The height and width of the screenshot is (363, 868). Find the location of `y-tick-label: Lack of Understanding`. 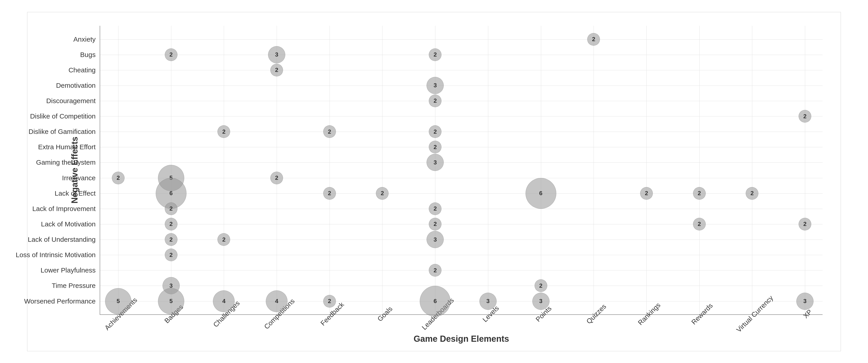

y-tick-label: Lack of Understanding is located at coordinates (62, 239).